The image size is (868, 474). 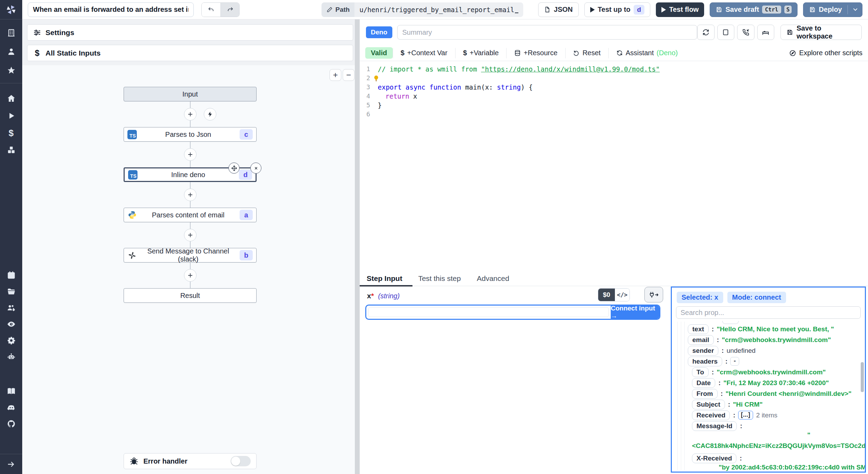 What do you see at coordinates (11, 98) in the screenshot?
I see `sidebar-item-home` at bounding box center [11, 98].